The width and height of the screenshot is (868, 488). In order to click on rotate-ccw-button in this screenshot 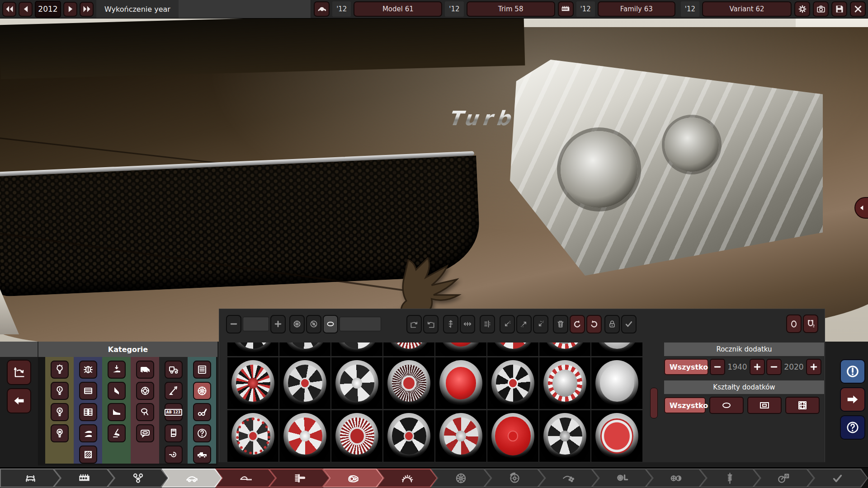, I will do `click(414, 324)`.